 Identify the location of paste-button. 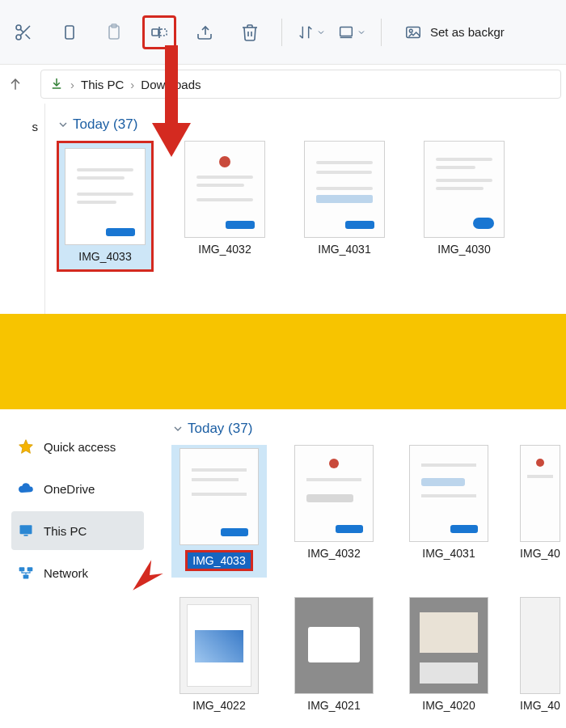
(114, 32).